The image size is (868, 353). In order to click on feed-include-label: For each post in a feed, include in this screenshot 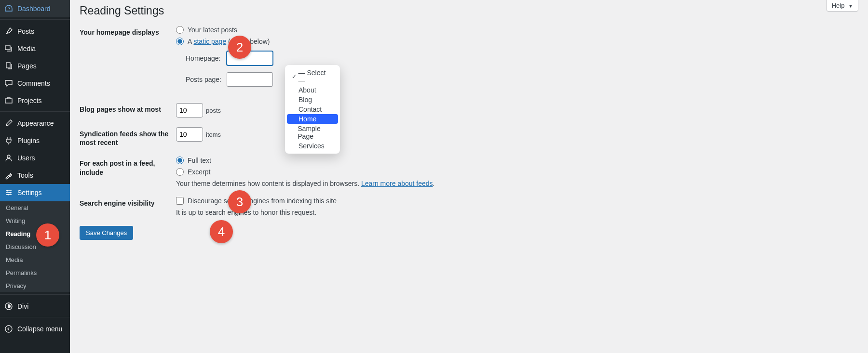, I will do `click(128, 167)`.